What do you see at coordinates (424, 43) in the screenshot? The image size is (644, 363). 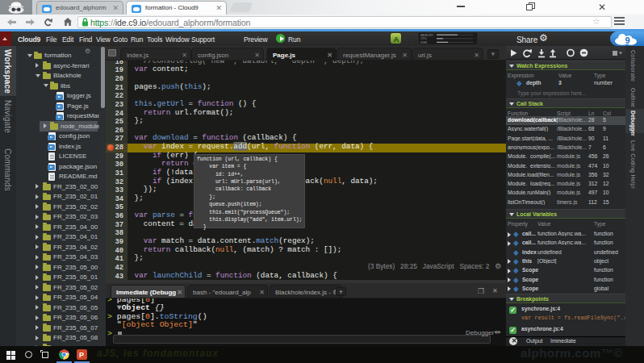 I see `svg-text: DISK` at bounding box center [424, 43].